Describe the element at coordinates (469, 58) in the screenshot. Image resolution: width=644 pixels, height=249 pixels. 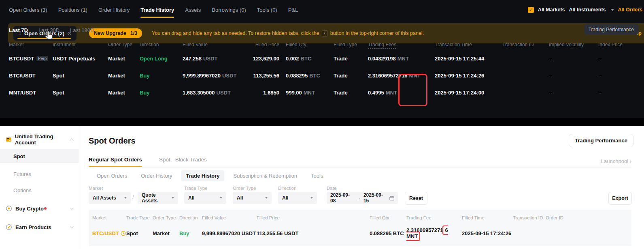
I see `transaction-time-cell: 2025-09-15 17:25:44` at that location.